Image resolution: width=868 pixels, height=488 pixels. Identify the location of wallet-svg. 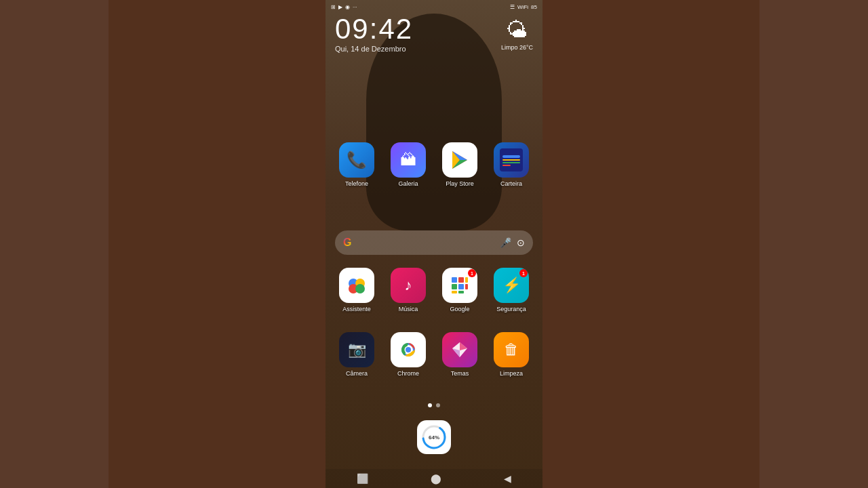
(511, 160).